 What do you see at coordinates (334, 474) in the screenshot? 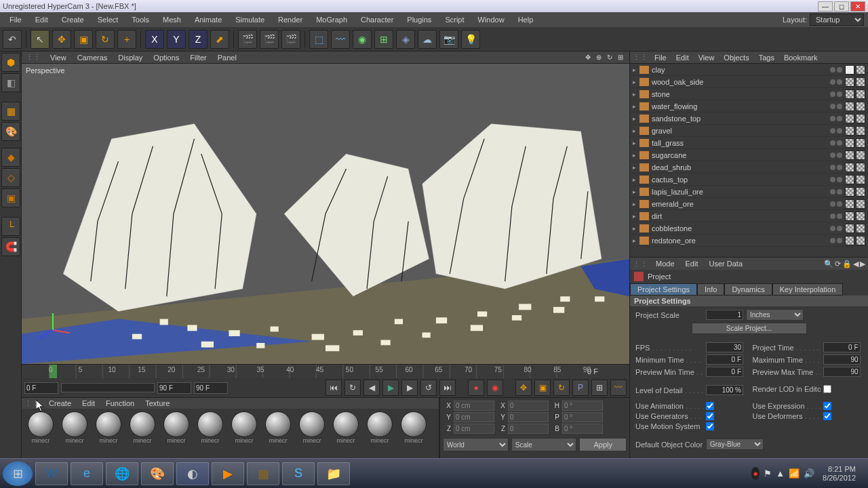
I see `task-explorer: 📁` at bounding box center [334, 474].